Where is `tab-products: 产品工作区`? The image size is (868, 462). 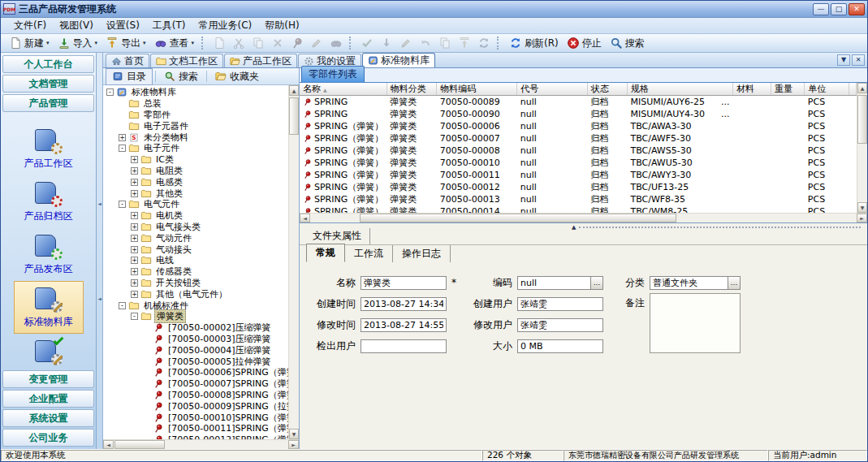 tab-products: 产品工作区 is located at coordinates (261, 60).